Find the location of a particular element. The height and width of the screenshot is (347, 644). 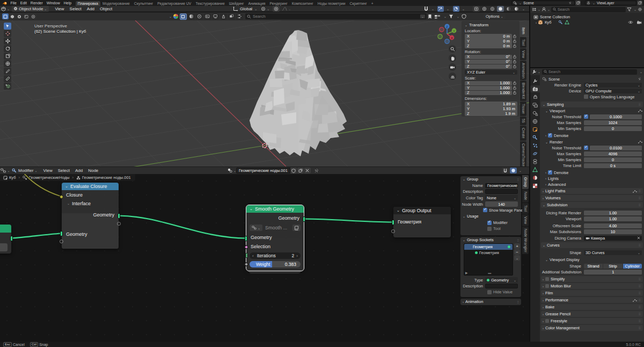

socket-geometry-output is located at coordinates (12, 238).